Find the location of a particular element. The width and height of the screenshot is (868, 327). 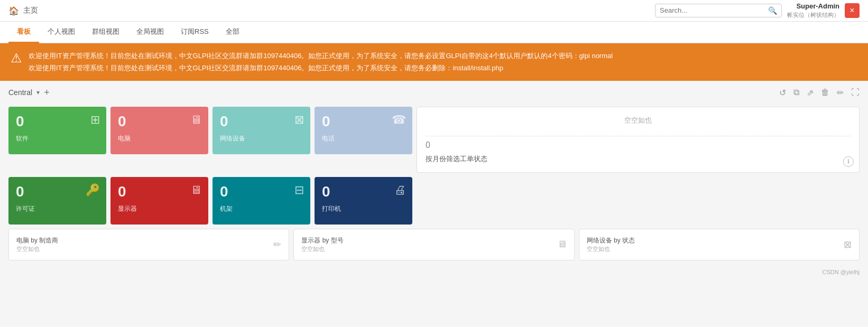

bottom-card-monitor-subtitle: 空空如也 is located at coordinates (322, 249).